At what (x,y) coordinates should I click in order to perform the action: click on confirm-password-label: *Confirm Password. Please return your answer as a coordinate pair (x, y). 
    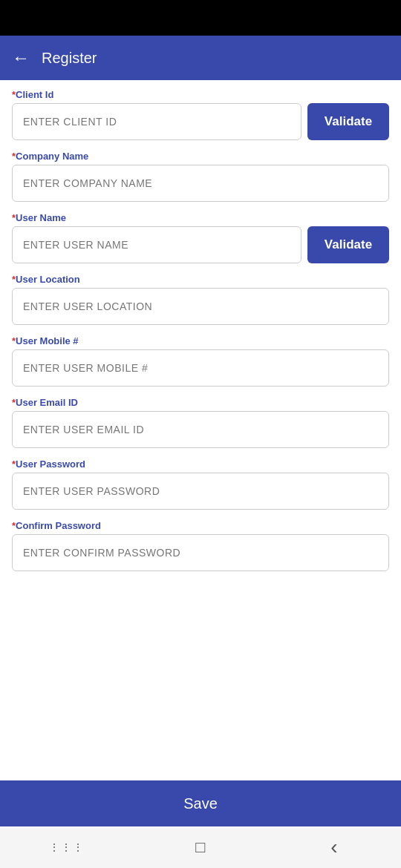
    Looking at the image, I should click on (200, 525).